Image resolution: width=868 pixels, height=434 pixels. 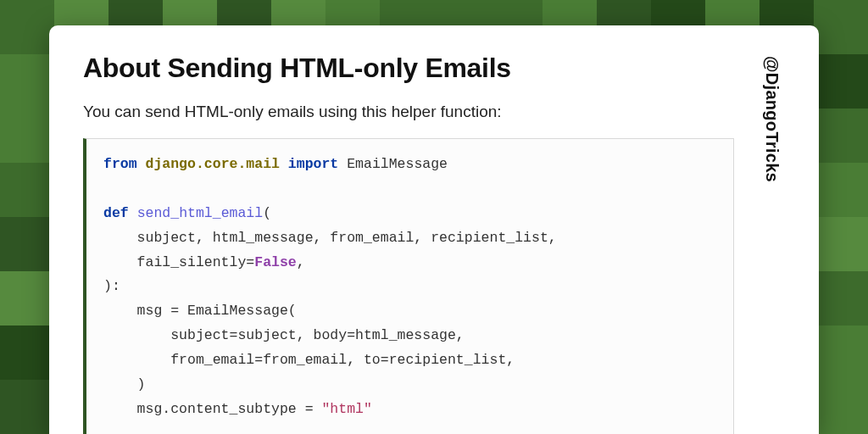 I want to click on intro-text: You can send HTML-only emails using this…, so click(x=409, y=112).